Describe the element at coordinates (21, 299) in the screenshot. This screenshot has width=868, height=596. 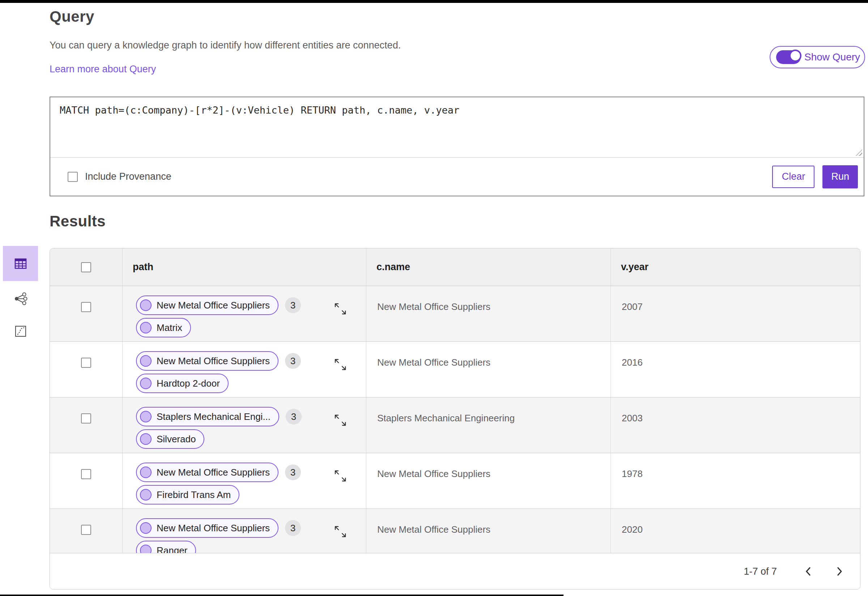
I see `graph-icon` at that location.